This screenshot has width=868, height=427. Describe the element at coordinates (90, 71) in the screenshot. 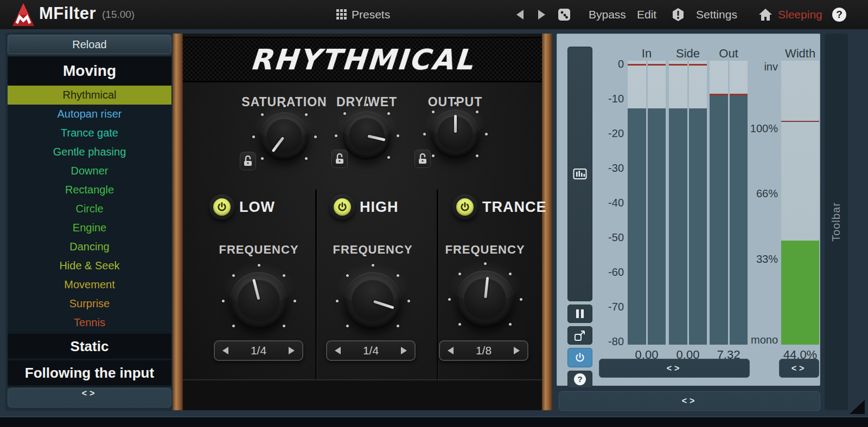

I see `preset-category-moving: Moving` at that location.